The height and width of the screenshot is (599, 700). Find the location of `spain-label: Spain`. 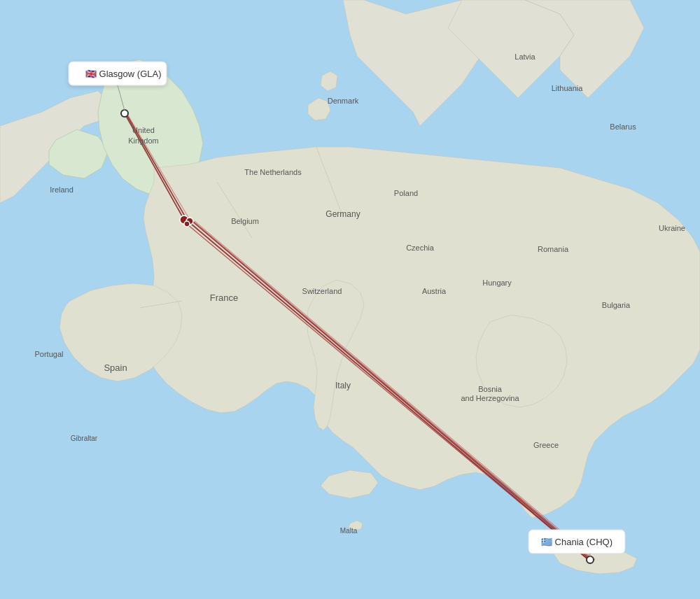

spain-label: Spain is located at coordinates (115, 368).